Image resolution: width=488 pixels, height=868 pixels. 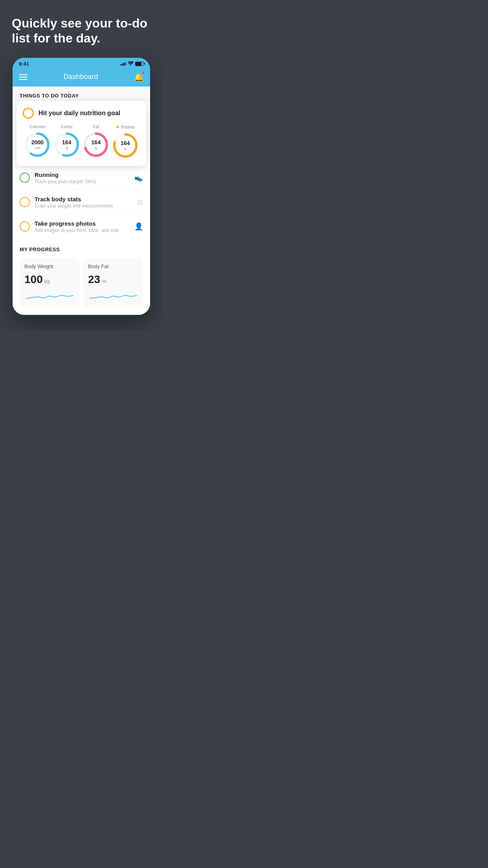 What do you see at coordinates (104, 281) in the screenshot?
I see `progress-card-unit: %` at bounding box center [104, 281].